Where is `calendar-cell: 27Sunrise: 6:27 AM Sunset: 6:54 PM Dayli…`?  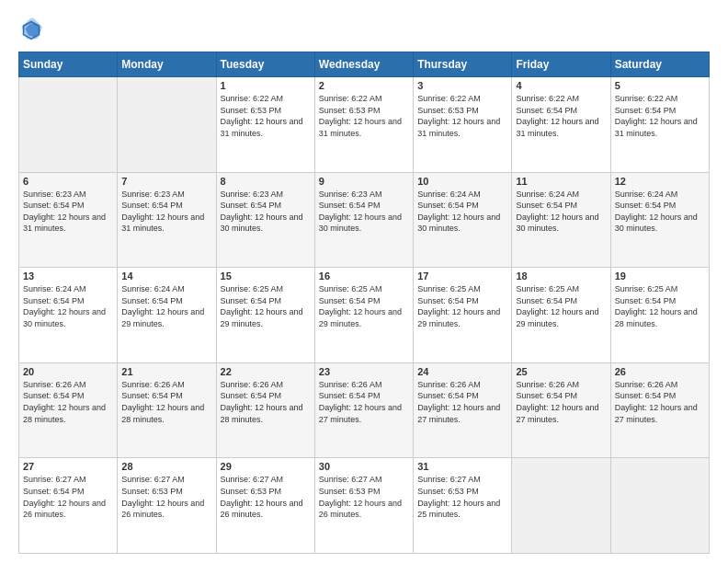
calendar-cell: 27Sunrise: 6:27 AM Sunset: 6:54 PM Dayli… is located at coordinates (68, 506).